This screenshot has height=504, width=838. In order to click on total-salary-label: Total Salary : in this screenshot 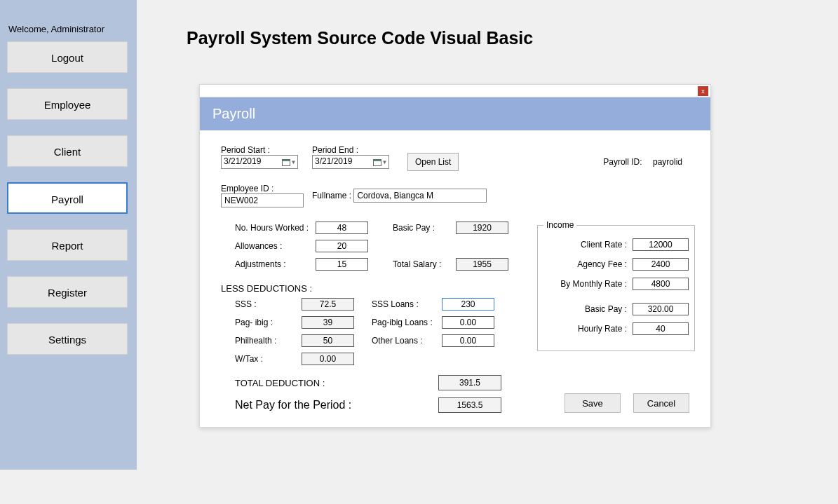, I will do `click(424, 264)`.